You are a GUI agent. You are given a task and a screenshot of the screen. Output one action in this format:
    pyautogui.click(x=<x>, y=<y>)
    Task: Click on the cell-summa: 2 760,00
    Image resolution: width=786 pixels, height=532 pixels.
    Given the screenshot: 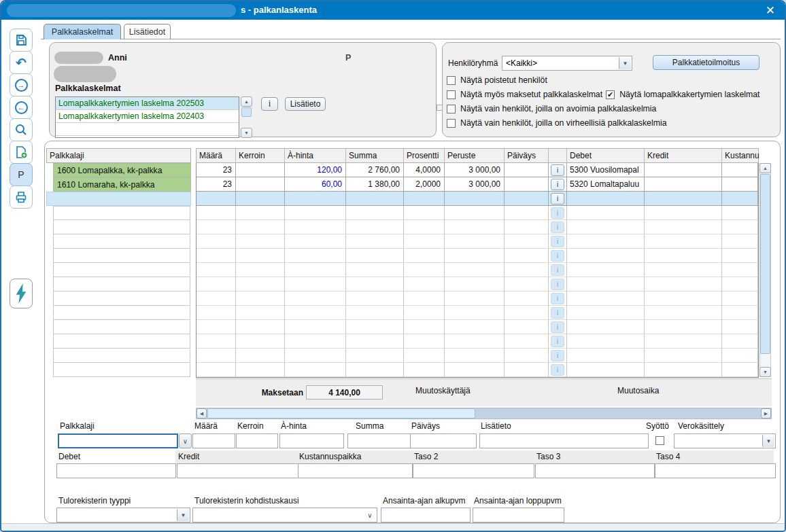 What is the action you would take?
    pyautogui.click(x=375, y=170)
    